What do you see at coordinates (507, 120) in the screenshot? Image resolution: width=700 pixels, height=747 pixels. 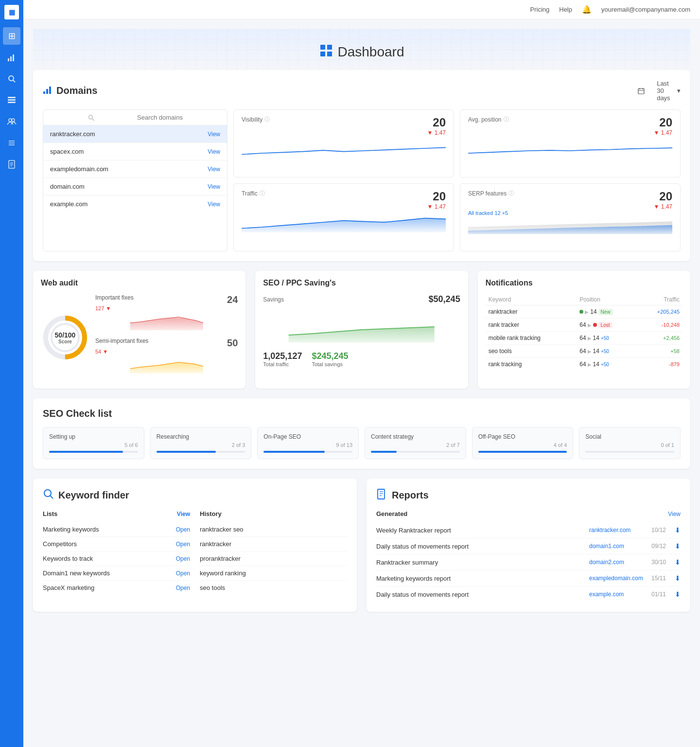 I see `info-icon-avgpos: ⓘ` at bounding box center [507, 120].